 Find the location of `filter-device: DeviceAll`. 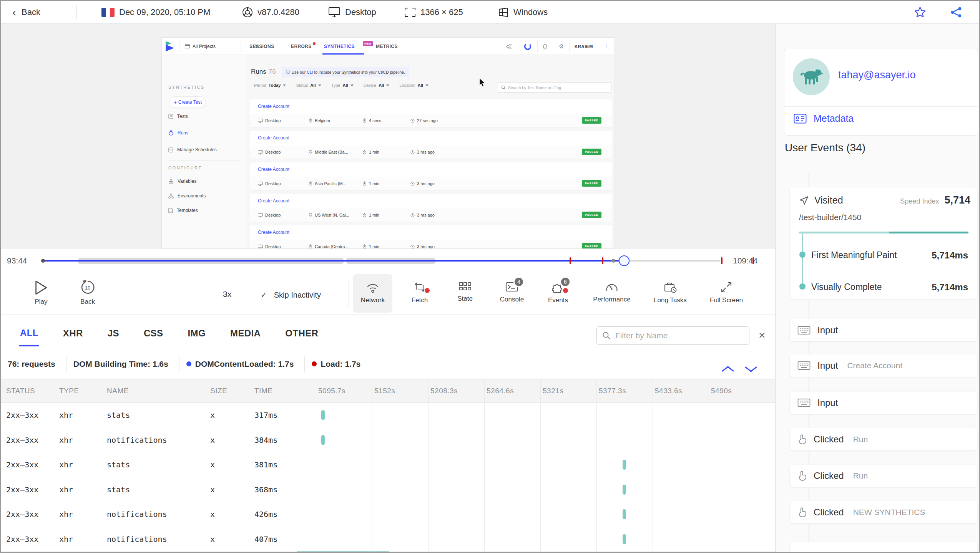

filter-device: DeviceAll is located at coordinates (377, 85).